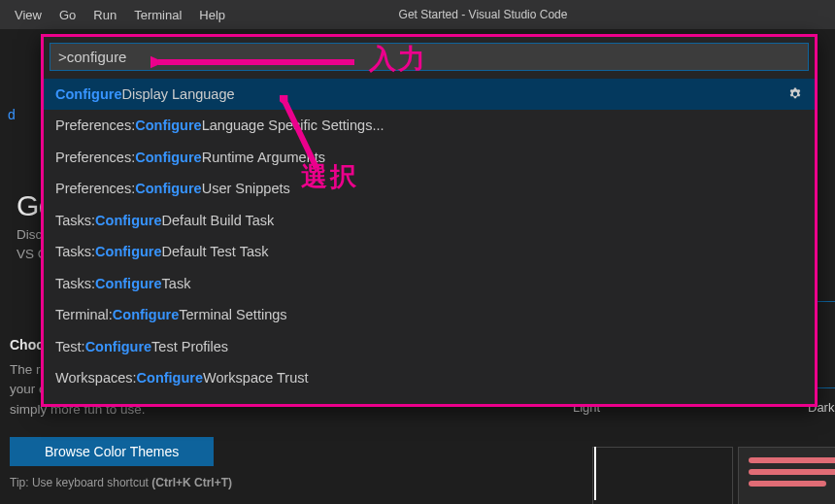 Image resolution: width=835 pixels, height=504 pixels. Describe the element at coordinates (112, 452) in the screenshot. I see `browse-color-themes-button: Browse Color Themes` at that location.